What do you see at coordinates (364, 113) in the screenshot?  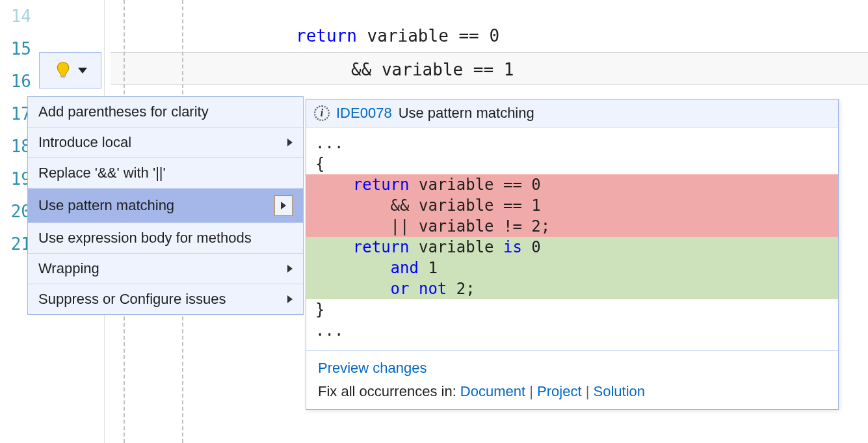 I see `diagnostic-id: IDE0078` at bounding box center [364, 113].